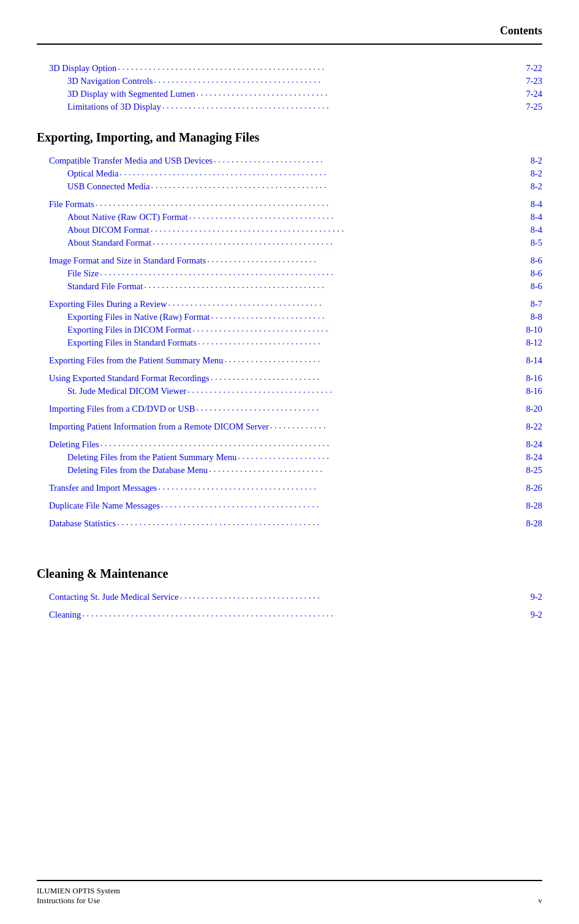 This screenshot has height=924, width=579. Describe the element at coordinates (537, 287) in the screenshot. I see `toc-page: 8-6` at that location.